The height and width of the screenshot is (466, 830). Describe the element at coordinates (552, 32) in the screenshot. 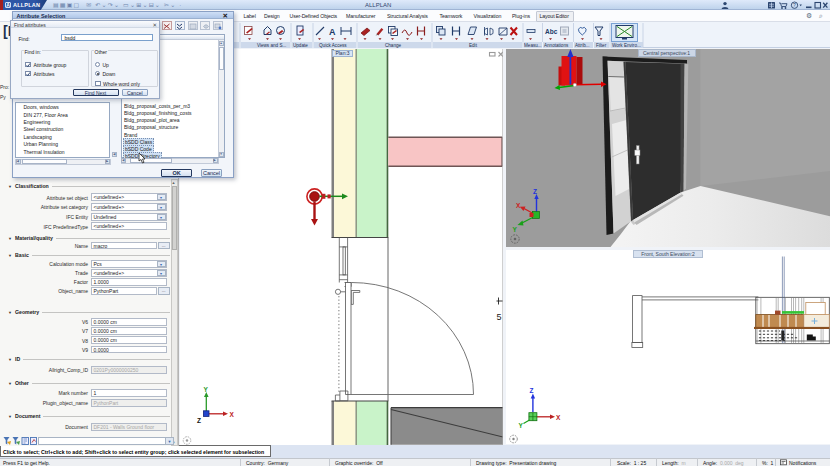

I see `svg-text: Abc` at that location.